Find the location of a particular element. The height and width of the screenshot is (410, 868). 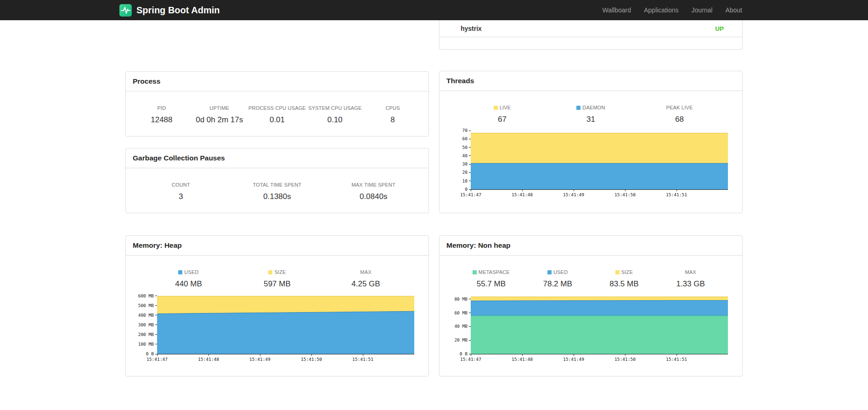

metric-label: MAX TIME SPENT is located at coordinates (373, 185).